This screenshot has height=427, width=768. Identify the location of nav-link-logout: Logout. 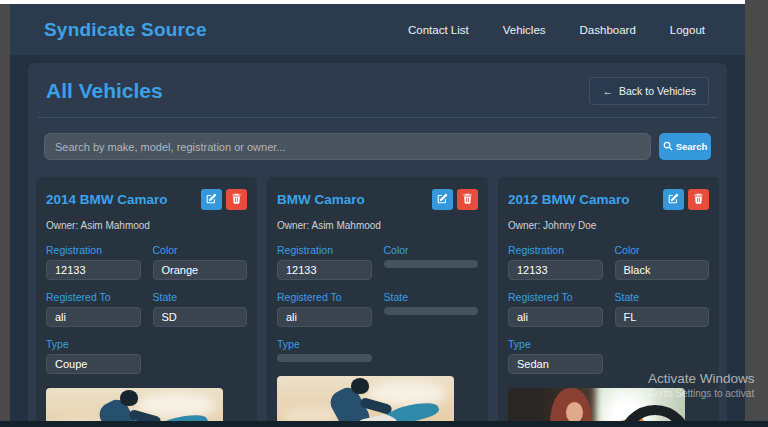
(688, 30).